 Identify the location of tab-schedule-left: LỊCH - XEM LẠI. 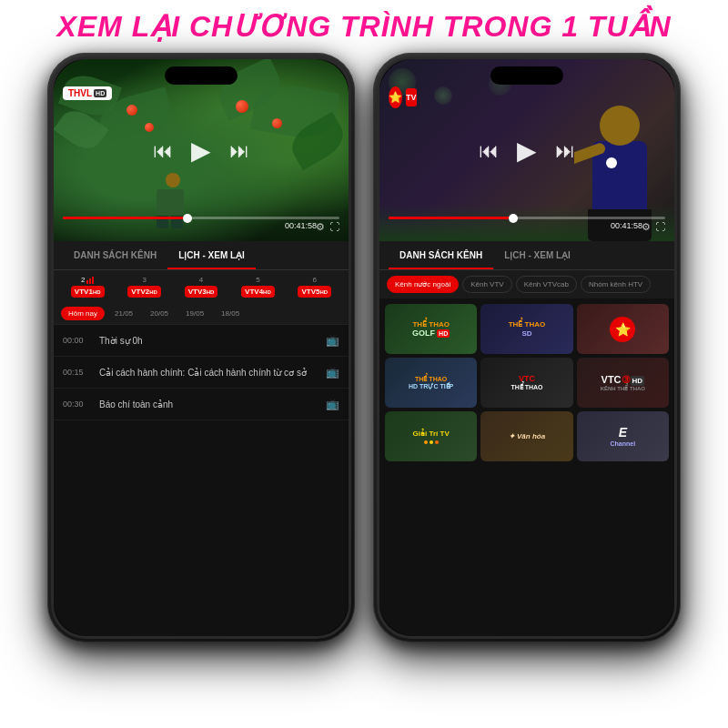
(211, 255).